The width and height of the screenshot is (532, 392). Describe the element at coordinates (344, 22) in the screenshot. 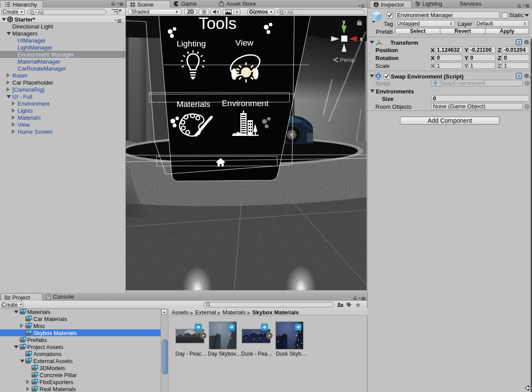

I see `svg-text: y` at that location.